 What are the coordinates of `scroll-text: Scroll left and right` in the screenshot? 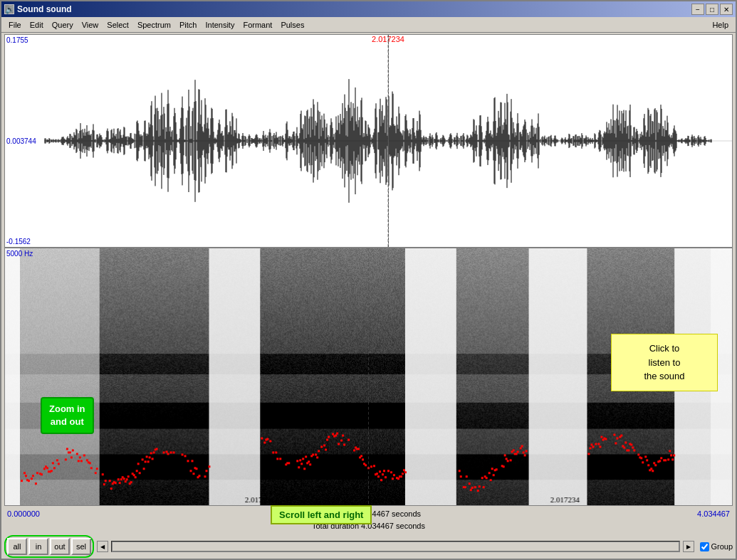 It's located at (321, 515).